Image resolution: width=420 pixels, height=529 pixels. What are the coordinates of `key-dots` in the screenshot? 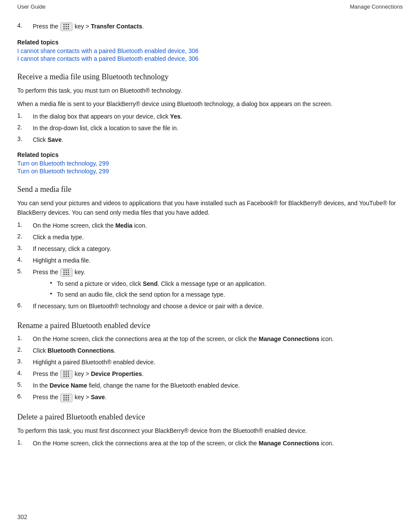 It's located at (66, 27).